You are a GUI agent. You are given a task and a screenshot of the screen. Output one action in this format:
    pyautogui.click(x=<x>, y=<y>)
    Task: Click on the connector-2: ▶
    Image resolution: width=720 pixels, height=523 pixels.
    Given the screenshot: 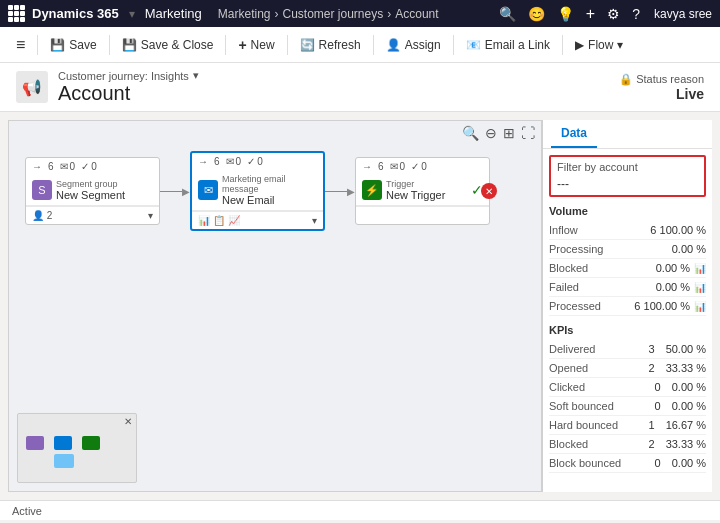 What is the action you would take?
    pyautogui.click(x=340, y=192)
    